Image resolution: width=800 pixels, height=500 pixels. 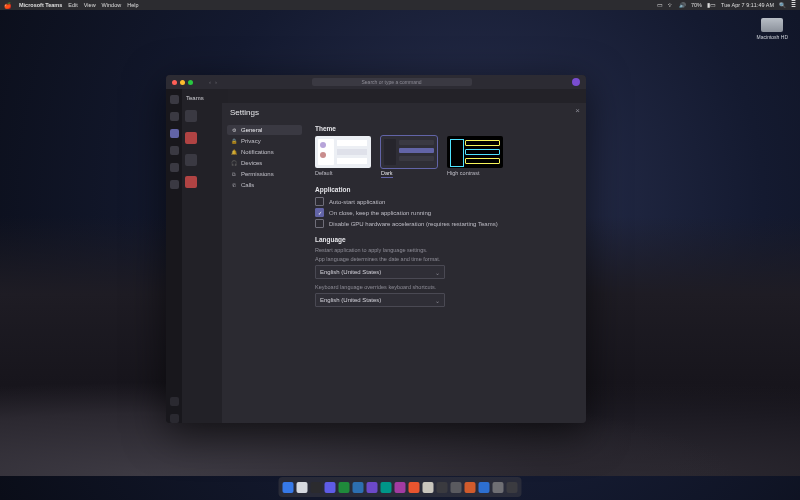 I want to click on menubar-item-window: Window, so click(x=112, y=5).